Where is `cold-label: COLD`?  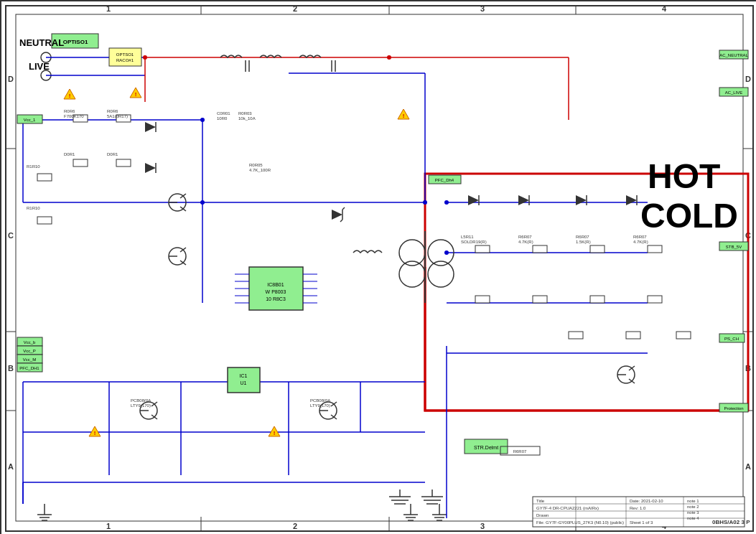
cold-label: COLD is located at coordinates (689, 215).